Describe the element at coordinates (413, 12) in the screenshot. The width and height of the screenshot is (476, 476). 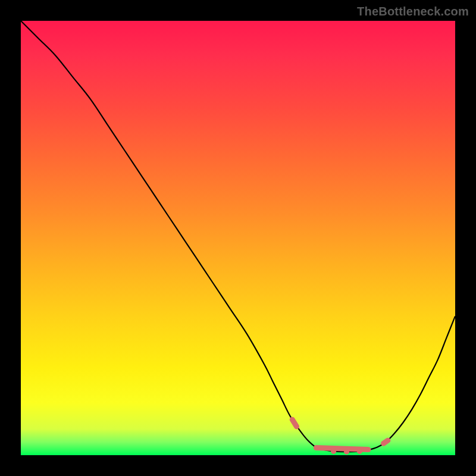
I see `watermark-text: TheBottleneck.com` at that location.